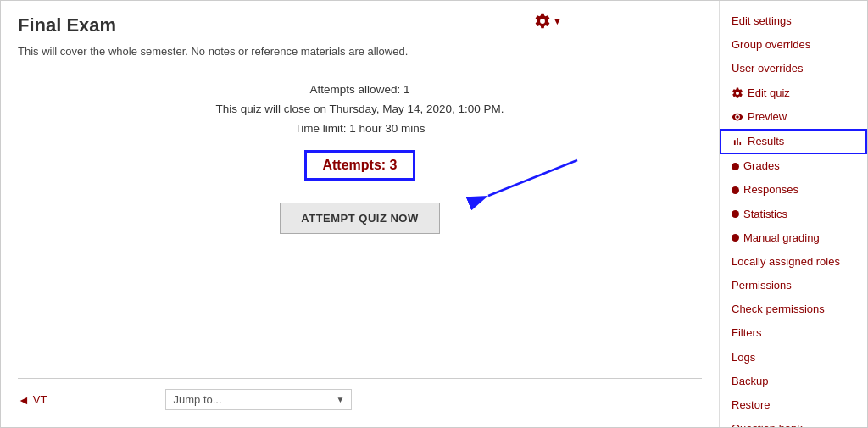 This screenshot has height=428, width=868. What do you see at coordinates (359, 164) in the screenshot?
I see `attempts-count-label: Attempts: 3` at bounding box center [359, 164].